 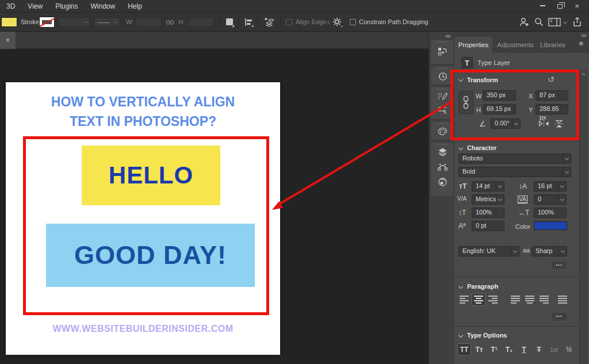 I want to click on menu-window: Window, so click(x=104, y=6).